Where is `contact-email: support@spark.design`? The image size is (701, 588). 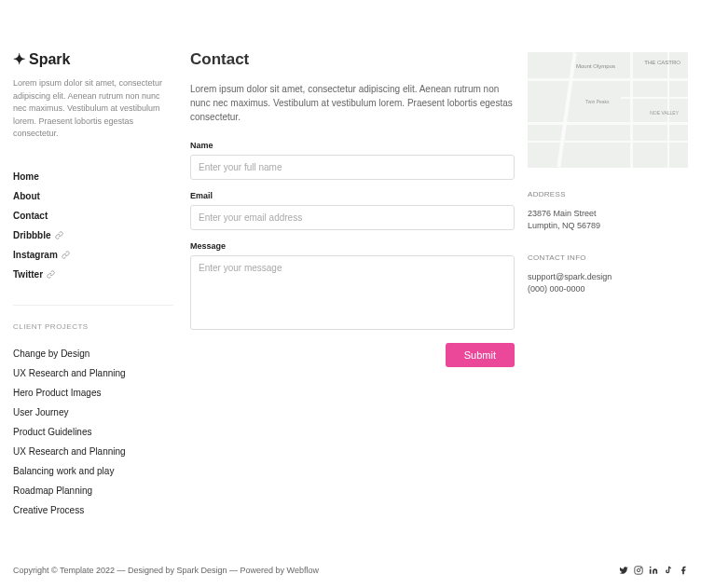 contact-email: support@spark.design is located at coordinates (608, 278).